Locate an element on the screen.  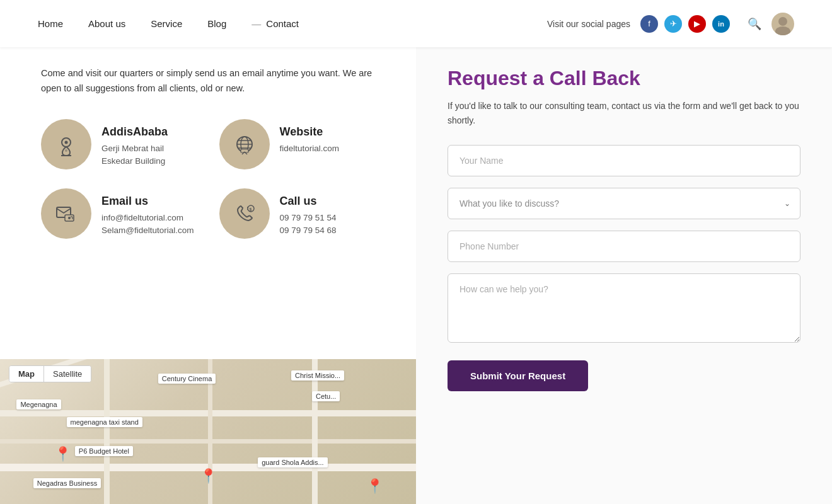
email-icon is located at coordinates (66, 214).